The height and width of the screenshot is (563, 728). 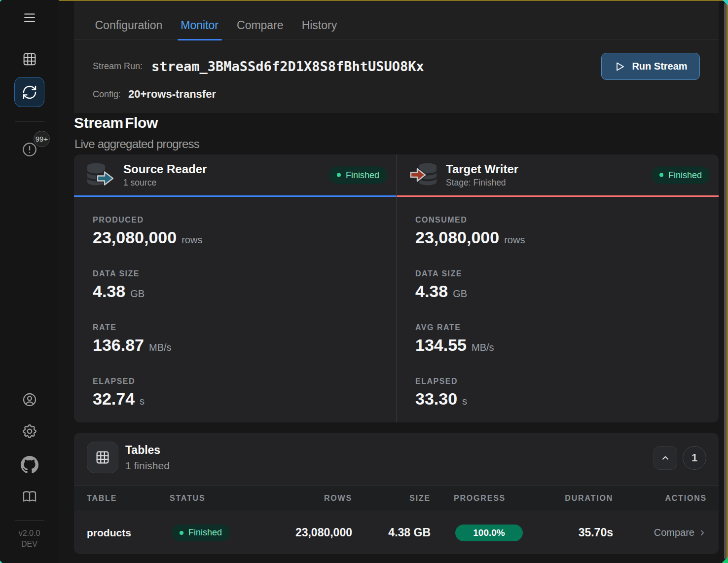 What do you see at coordinates (30, 465) in the screenshot?
I see `github-button` at bounding box center [30, 465].